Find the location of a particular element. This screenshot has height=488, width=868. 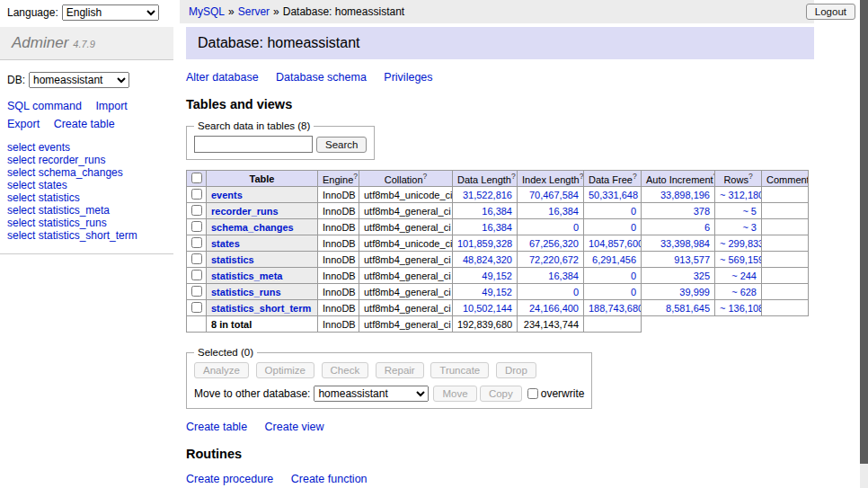

database-select: homeassistant is located at coordinates (79, 80).